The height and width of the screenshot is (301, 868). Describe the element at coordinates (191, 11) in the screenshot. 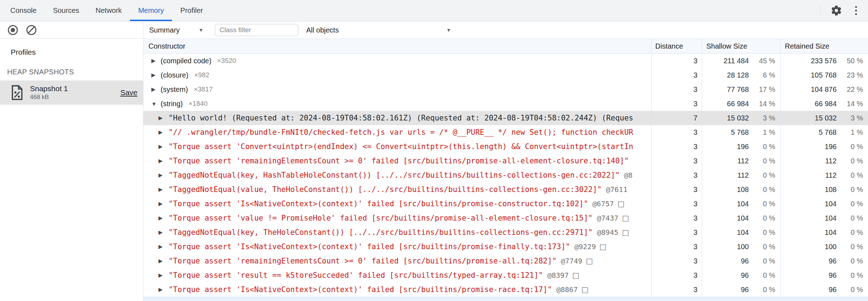

I see `tab-profiler: Profiler` at that location.